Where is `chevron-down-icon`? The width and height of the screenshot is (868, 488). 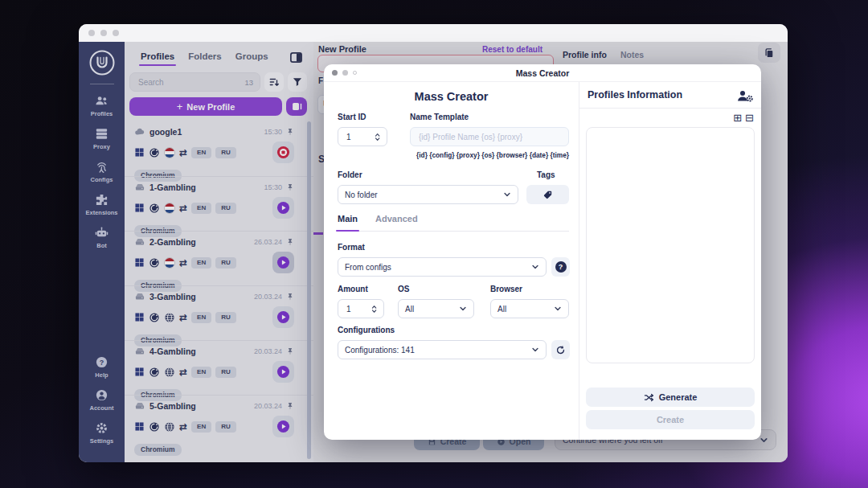
chevron-down-icon is located at coordinates (463, 309).